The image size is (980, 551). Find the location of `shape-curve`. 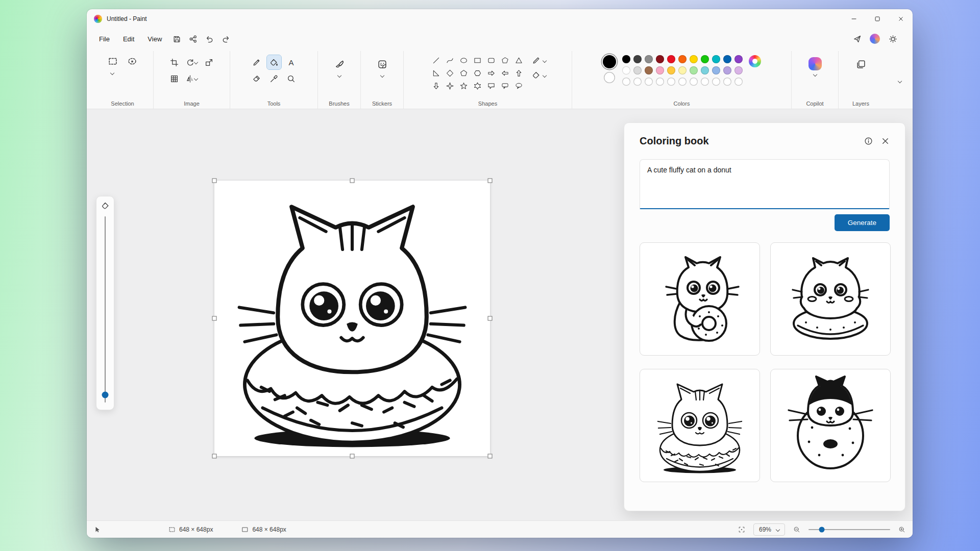

shape-curve is located at coordinates (450, 61).